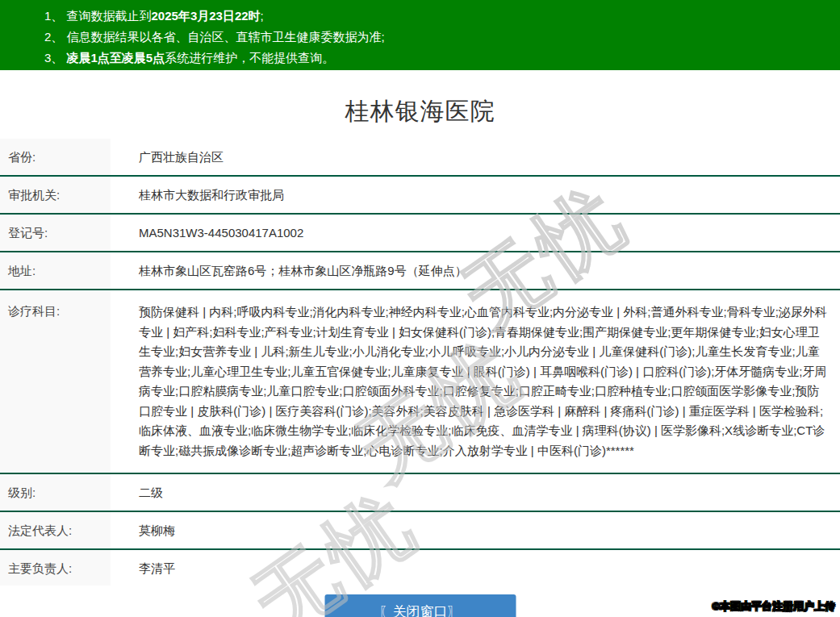  Describe the element at coordinates (55, 531) in the screenshot. I see `field-label: 法定代表人:` at that location.